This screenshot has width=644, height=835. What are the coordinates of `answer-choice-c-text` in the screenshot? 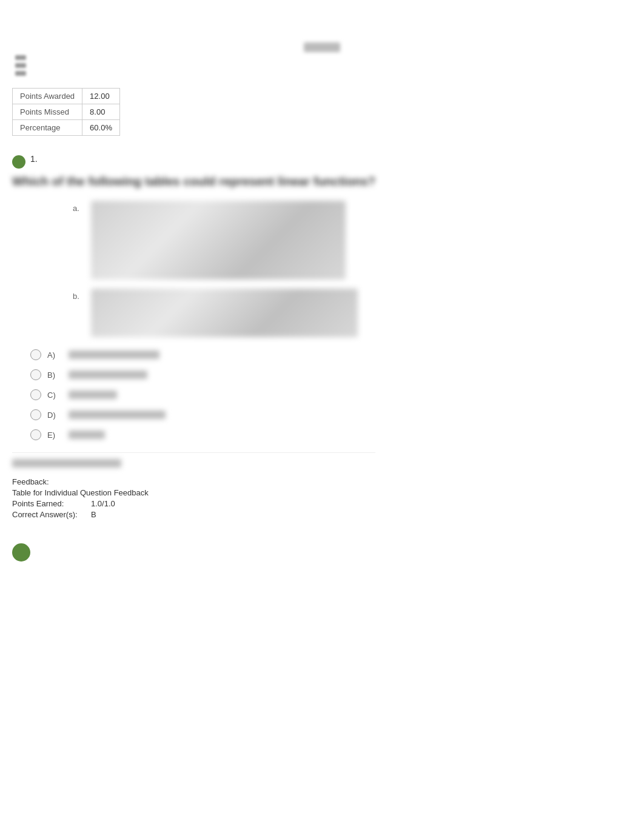 It's located at (93, 395).